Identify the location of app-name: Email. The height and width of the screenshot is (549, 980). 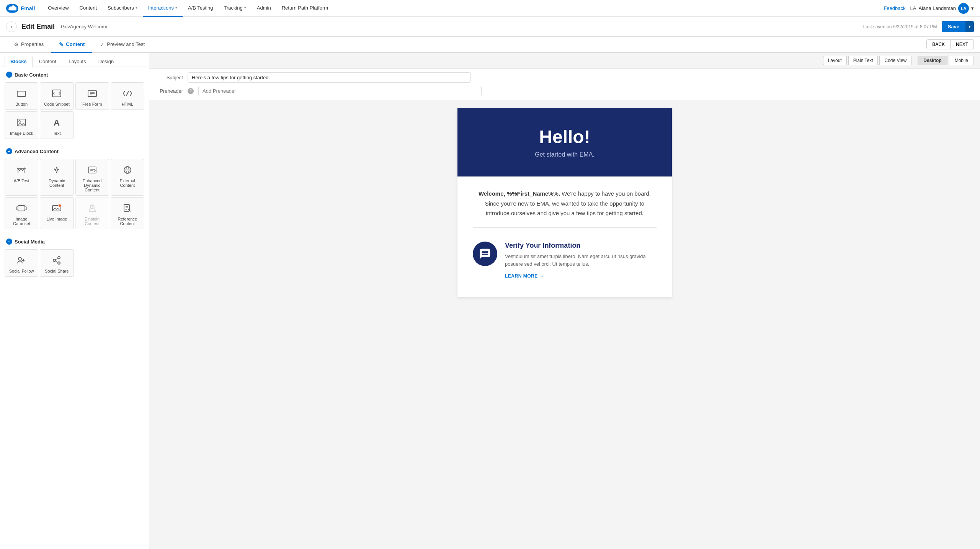
(28, 8).